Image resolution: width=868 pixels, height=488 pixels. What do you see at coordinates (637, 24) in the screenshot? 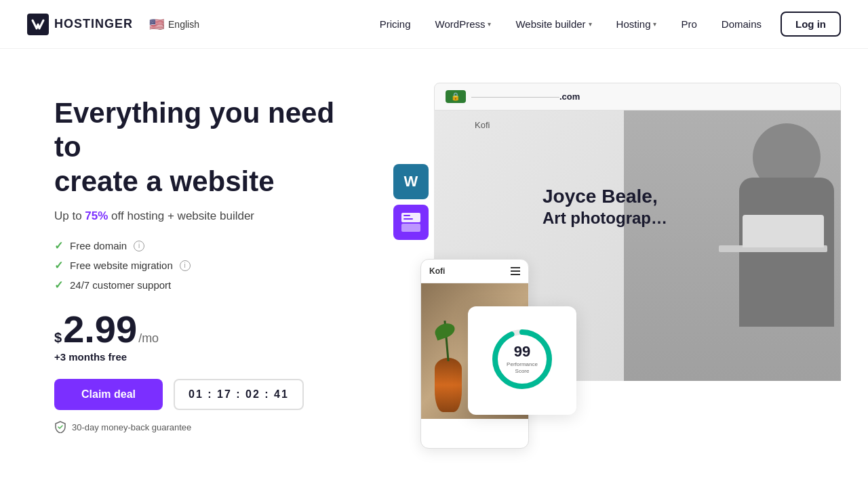
I see `nav-item-hosting: Hosting ▾` at bounding box center [637, 24].